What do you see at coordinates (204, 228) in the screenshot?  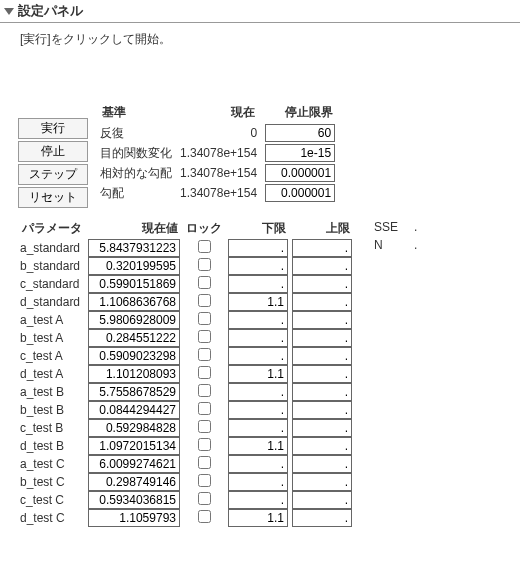 I see `param-header-lock: ロック` at bounding box center [204, 228].